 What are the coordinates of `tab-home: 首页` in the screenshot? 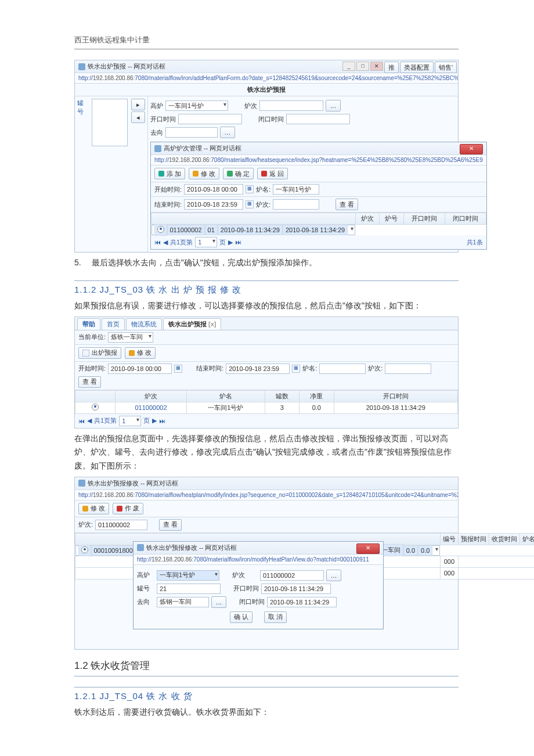 It's located at (113, 324).